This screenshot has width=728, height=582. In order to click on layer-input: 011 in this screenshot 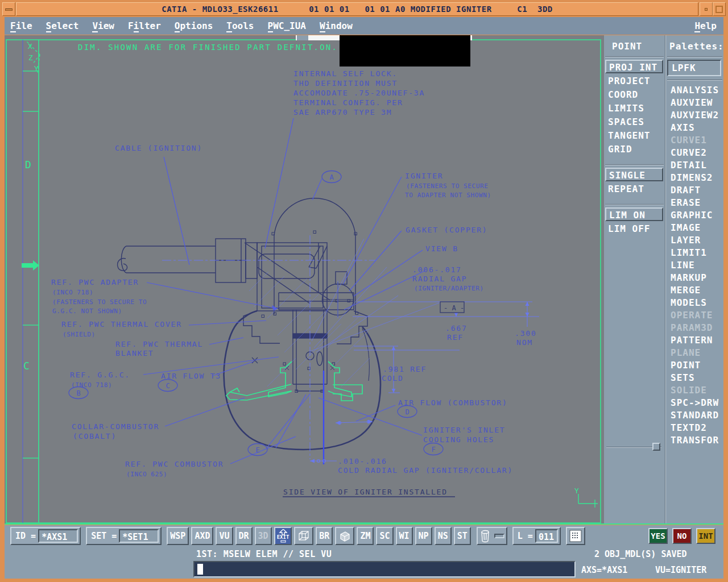, I will do `click(547, 536)`.